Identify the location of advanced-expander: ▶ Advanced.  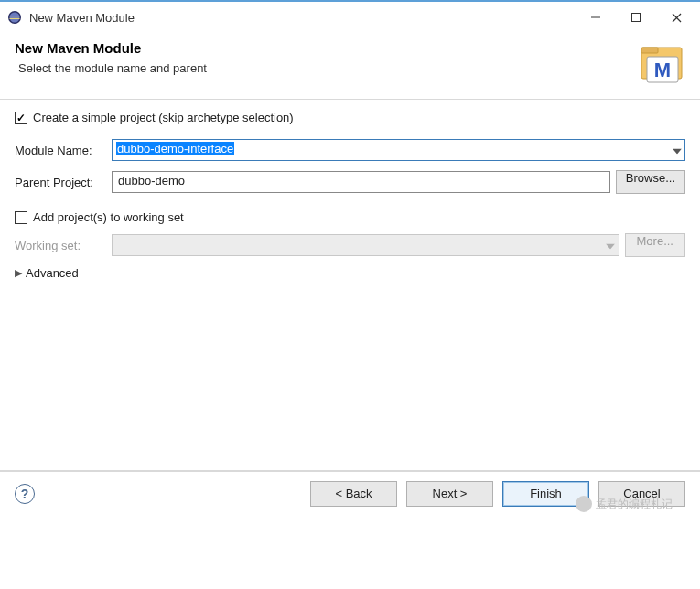
(350, 273).